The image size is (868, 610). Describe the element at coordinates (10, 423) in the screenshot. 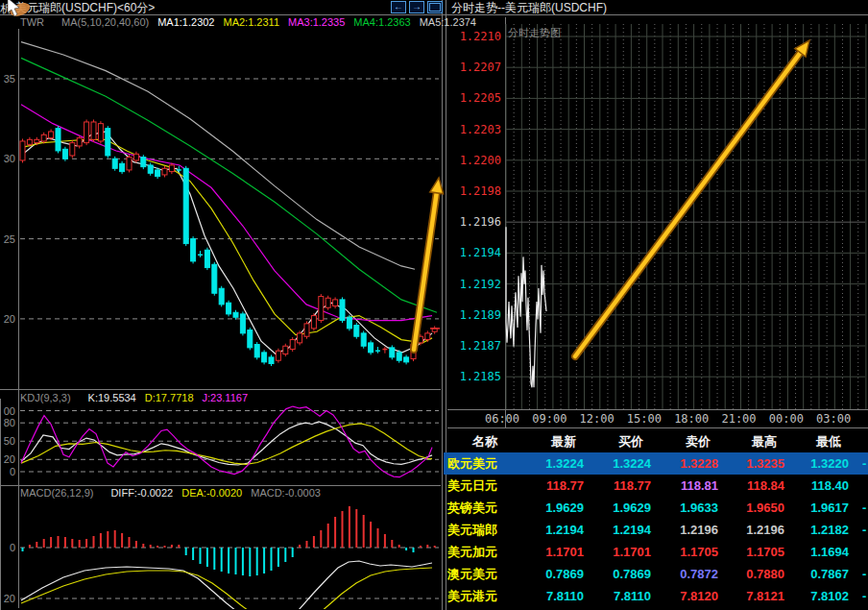

I see `svg-text: 80` at that location.